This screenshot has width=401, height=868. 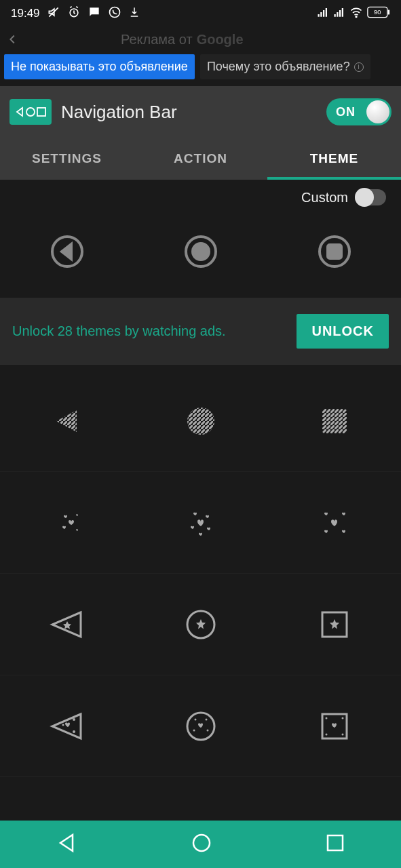 I want to click on home-star-icon, so click(x=201, y=625).